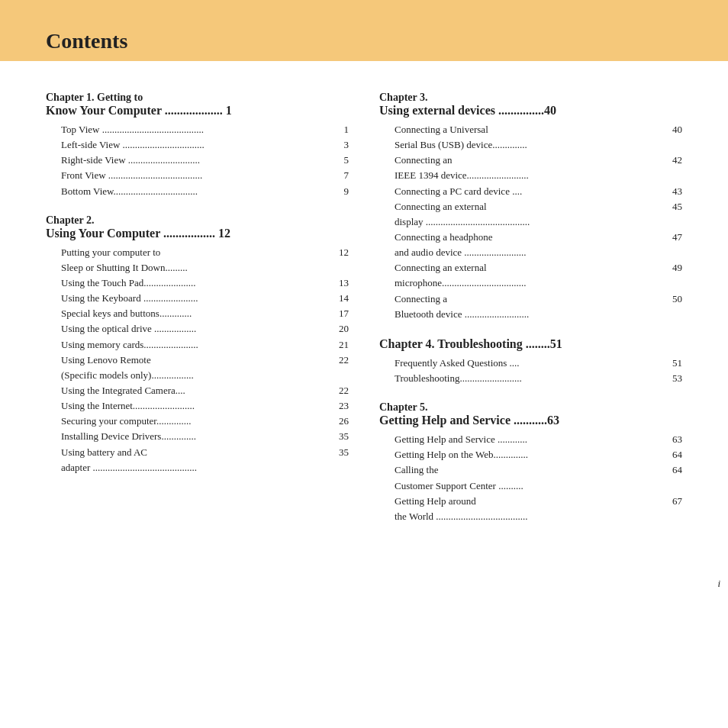  What do you see at coordinates (64, 41) in the screenshot?
I see `page-title: Contents` at bounding box center [64, 41].